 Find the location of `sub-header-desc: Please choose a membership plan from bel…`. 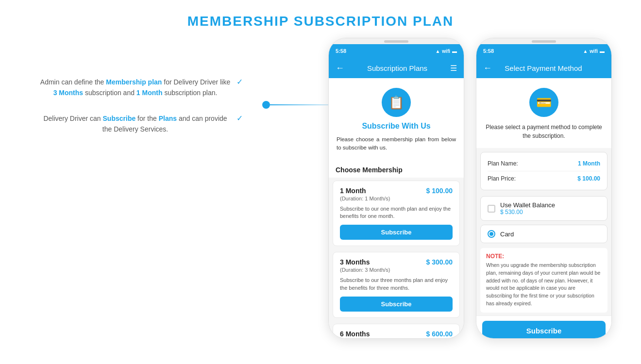

sub-header-desc: Please choose a membership plan from bel… is located at coordinates (396, 144).